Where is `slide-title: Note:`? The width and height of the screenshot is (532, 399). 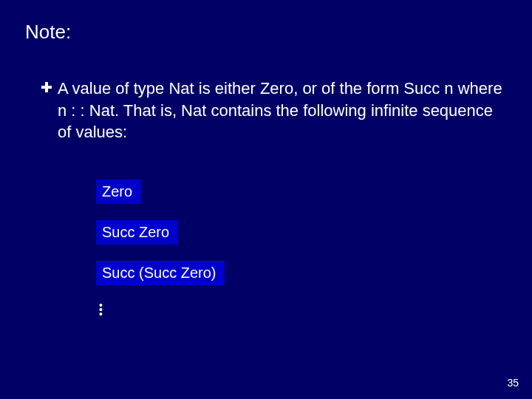
slide-title: Note: is located at coordinates (48, 33).